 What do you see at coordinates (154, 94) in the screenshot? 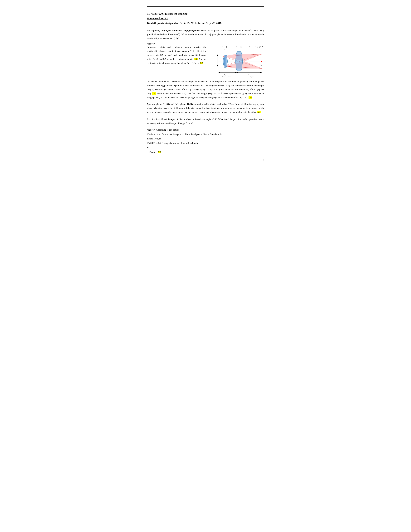
I see `q1-highlight3: (3)` at bounding box center [154, 94].